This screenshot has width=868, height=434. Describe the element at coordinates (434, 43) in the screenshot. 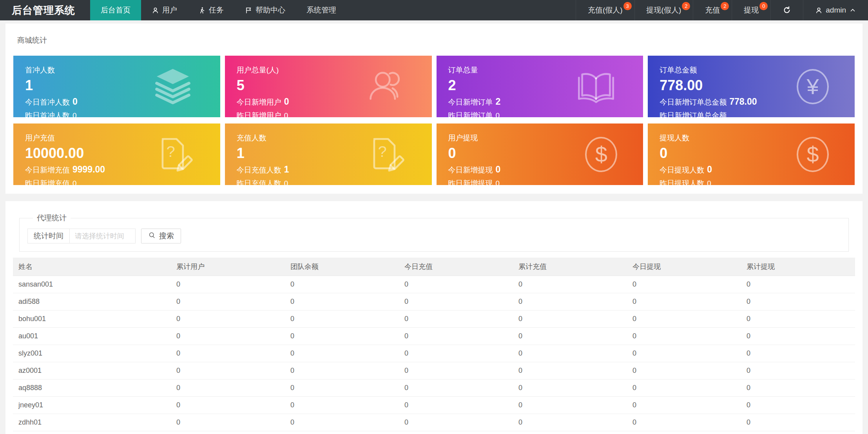

I see `mall-stats-title: 商城统计` at that location.